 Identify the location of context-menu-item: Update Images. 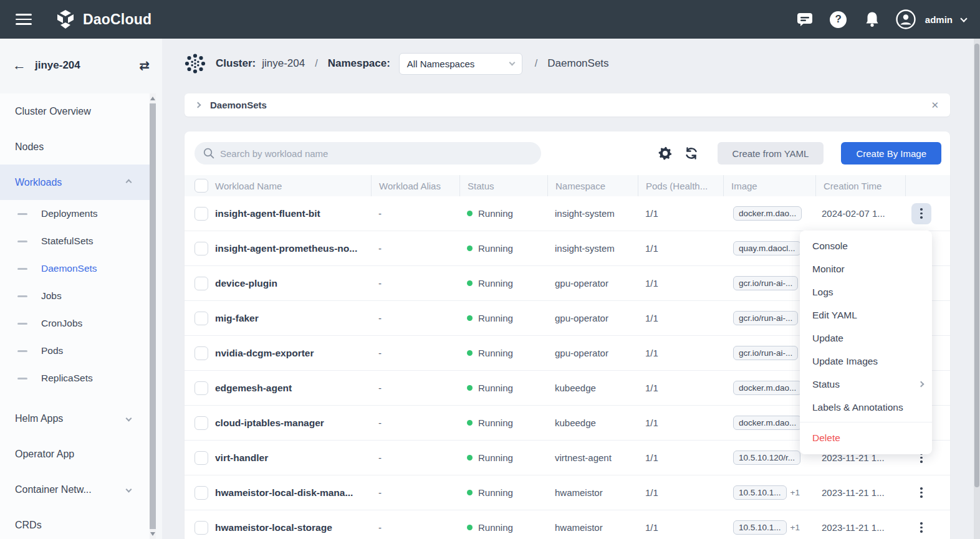
(866, 361).